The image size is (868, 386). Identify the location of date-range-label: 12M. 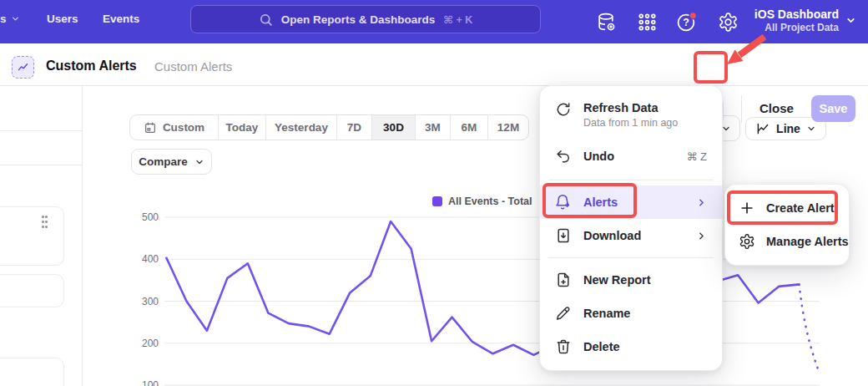
(508, 127).